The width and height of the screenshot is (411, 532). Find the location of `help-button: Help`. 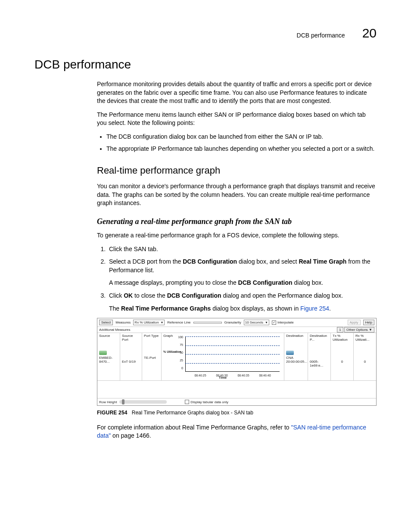

help-button: Help is located at coordinates (369, 322).